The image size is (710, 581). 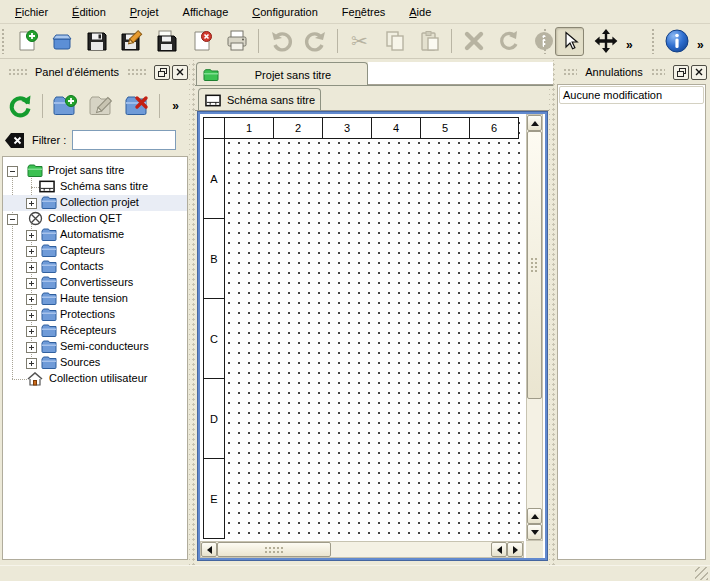 I want to click on close-document-icon, so click(x=202, y=41).